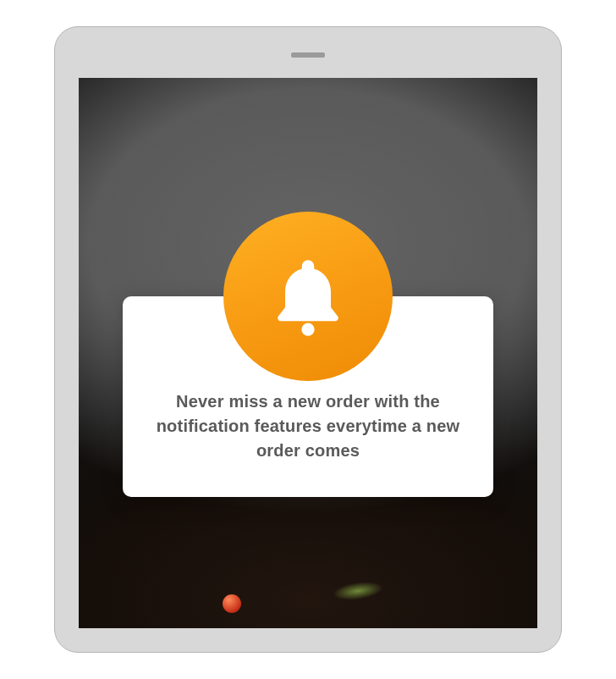  What do you see at coordinates (232, 604) in the screenshot?
I see `bg-tomato` at bounding box center [232, 604].